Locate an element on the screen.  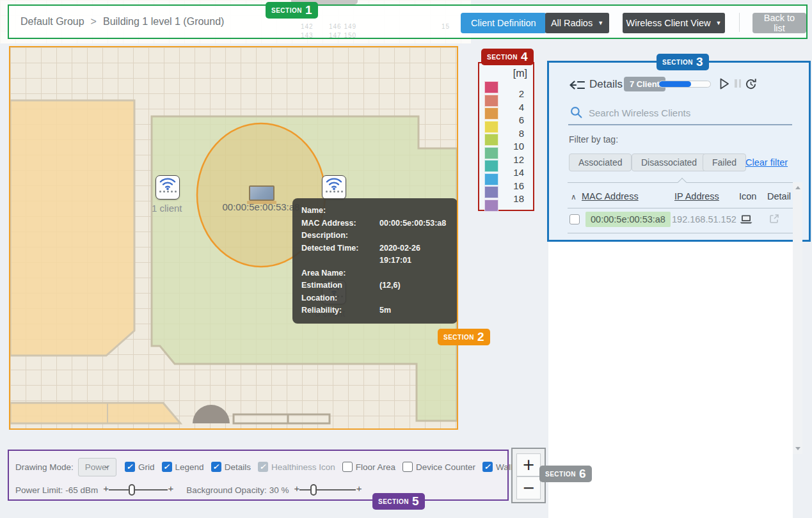
collapse-back-icon is located at coordinates (577, 85).